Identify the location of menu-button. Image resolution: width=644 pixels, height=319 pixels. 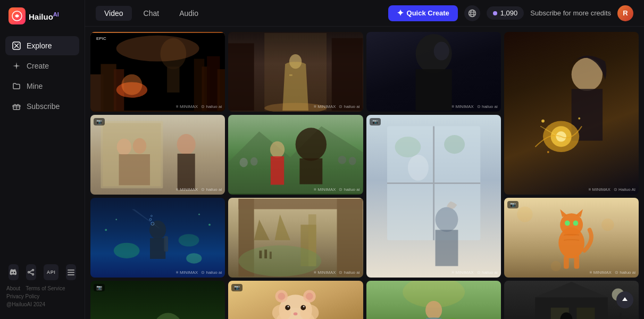
(71, 272).